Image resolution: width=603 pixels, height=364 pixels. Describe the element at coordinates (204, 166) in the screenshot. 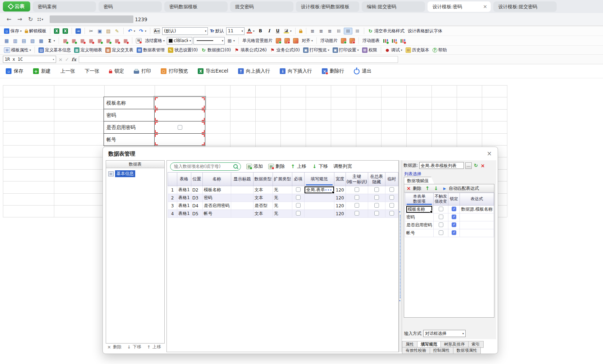

I see `search-input` at that location.